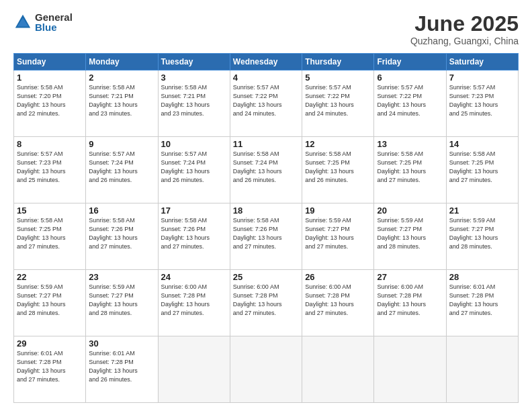  I want to click on day-number: 30, so click(122, 344).